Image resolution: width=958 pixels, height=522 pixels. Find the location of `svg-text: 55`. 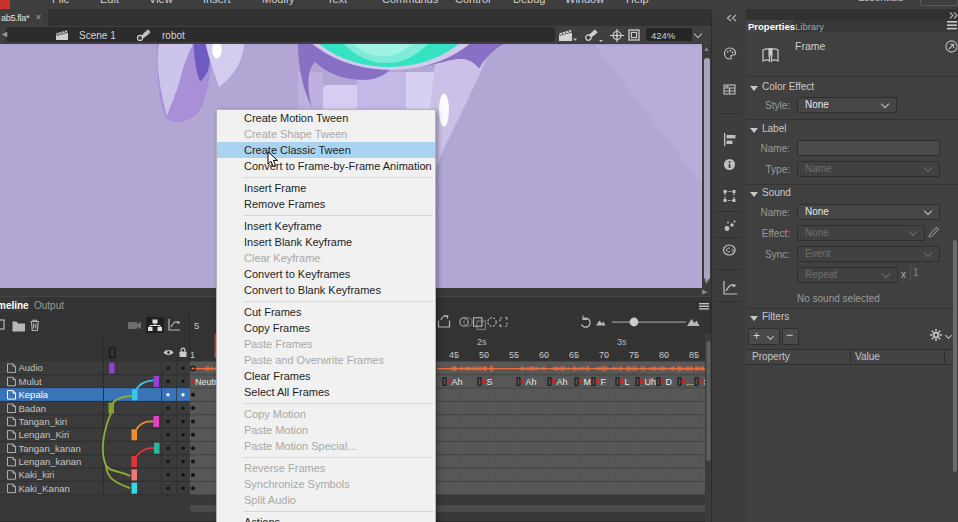

svg-text: 55 is located at coordinates (514, 355).